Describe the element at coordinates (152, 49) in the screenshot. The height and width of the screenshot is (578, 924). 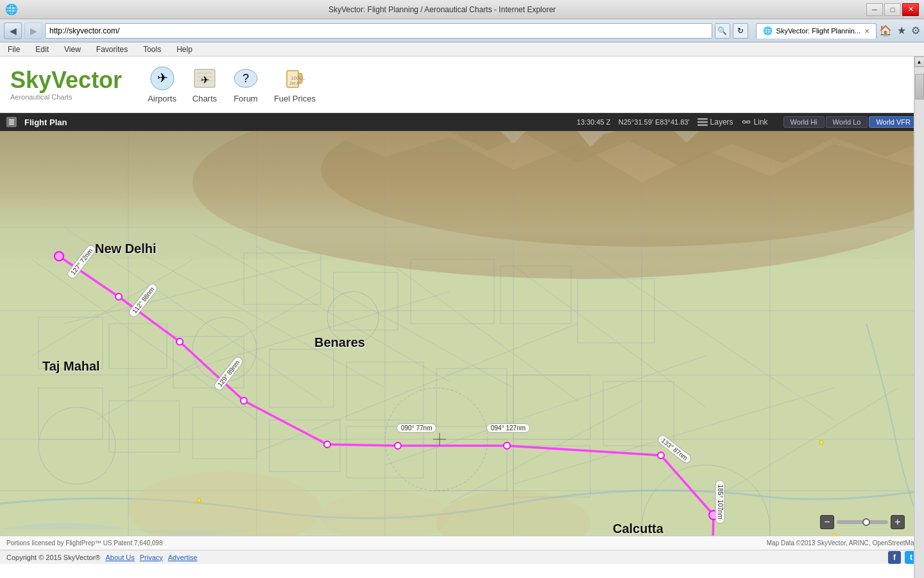
I see `menu-tools: Tools` at that location.